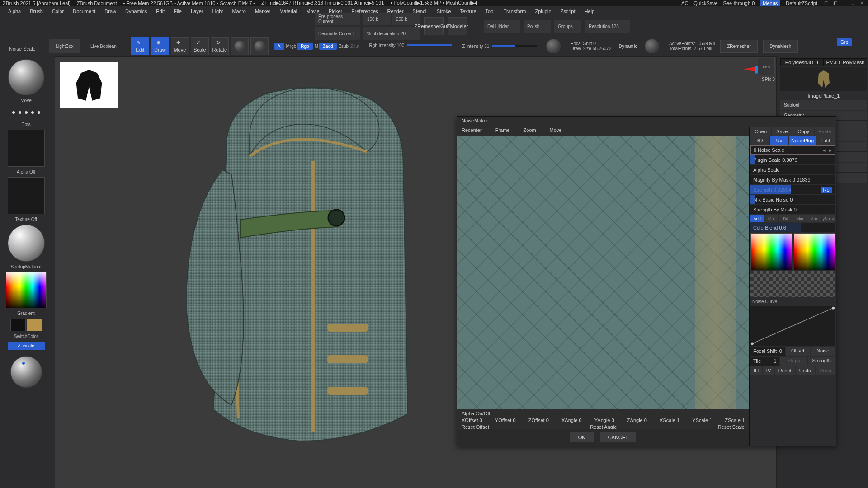  What do you see at coordinates (568, 26) in the screenshot?
I see `groups-button: Groups` at bounding box center [568, 26].